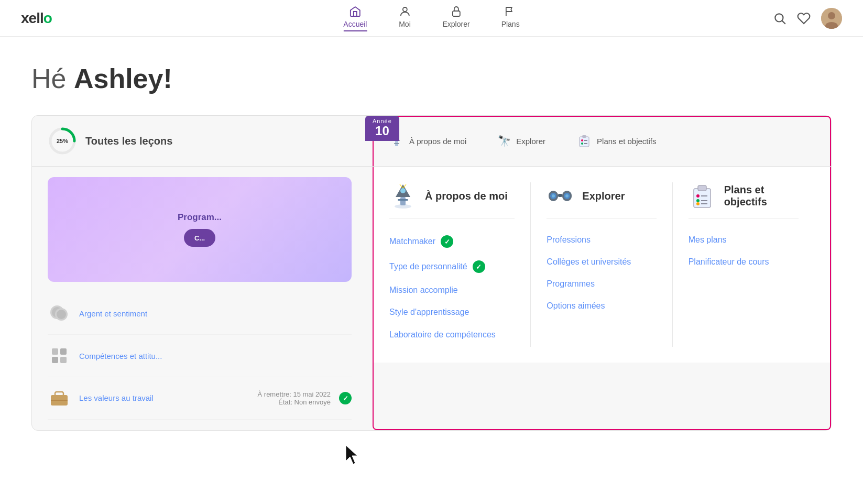  What do you see at coordinates (200, 217) in the screenshot?
I see `program-label: Program...` at bounding box center [200, 217].